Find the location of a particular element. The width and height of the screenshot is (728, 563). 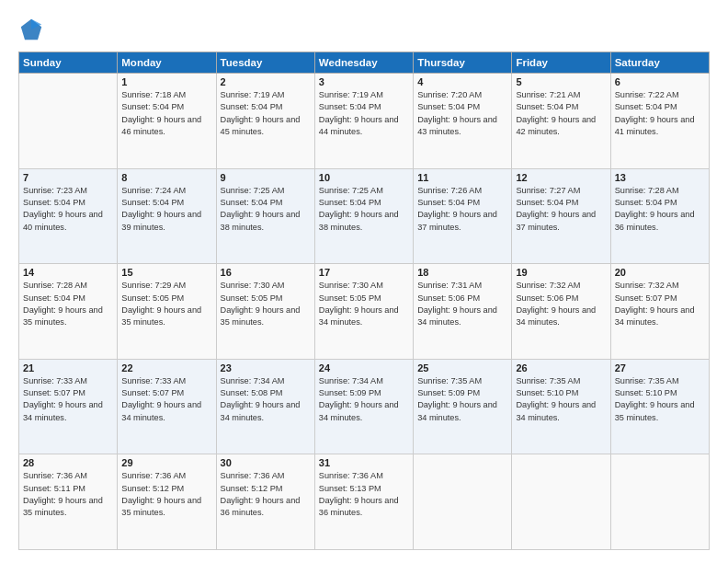

day-number: 30 is located at coordinates (266, 463).